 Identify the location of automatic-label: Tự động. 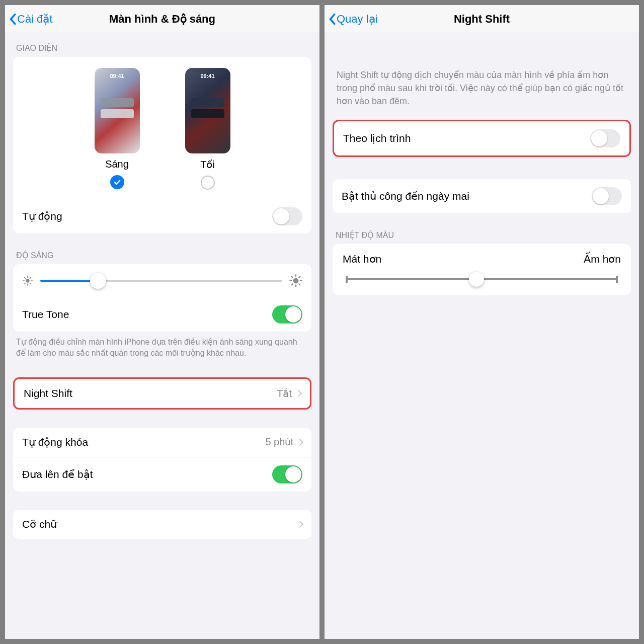
(147, 216).